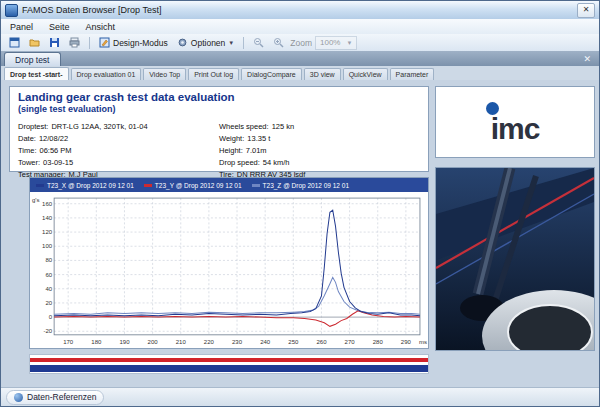  I want to click on brand-stripe-bar, so click(229, 364).